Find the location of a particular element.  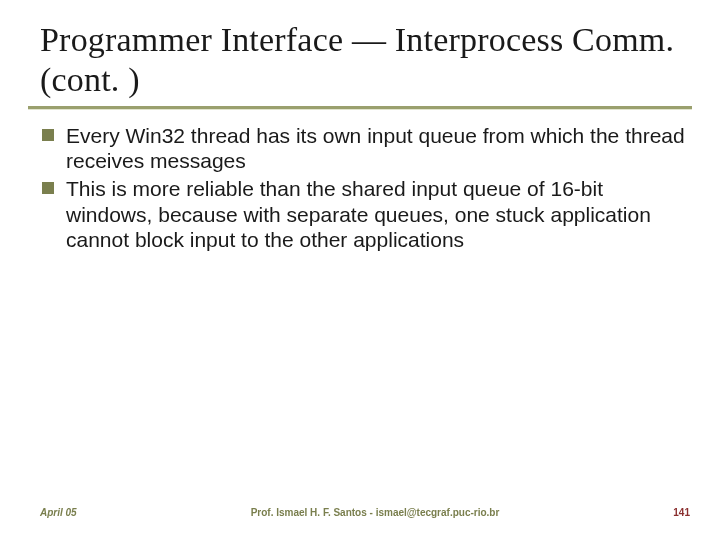

bullet-text: This is more reliable than the shared in… is located at coordinates (358, 214).